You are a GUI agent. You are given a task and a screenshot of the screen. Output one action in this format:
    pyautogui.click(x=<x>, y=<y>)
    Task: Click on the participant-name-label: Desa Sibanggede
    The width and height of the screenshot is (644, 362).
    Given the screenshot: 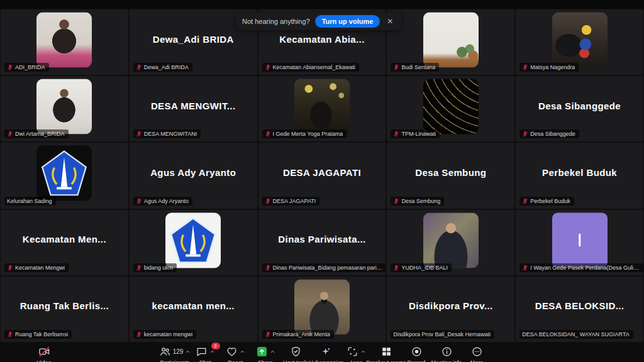 What is the action you would take?
    pyautogui.click(x=553, y=134)
    